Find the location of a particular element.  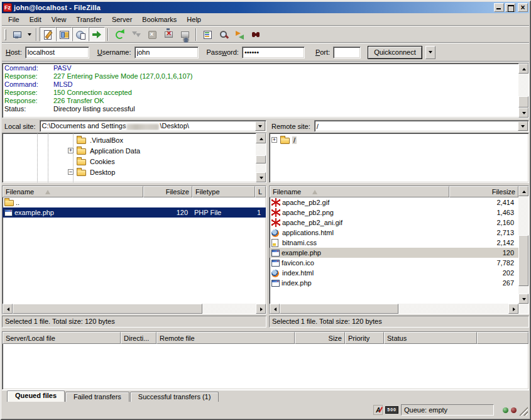

remote-list-hscrollbar is located at coordinates (399, 309).